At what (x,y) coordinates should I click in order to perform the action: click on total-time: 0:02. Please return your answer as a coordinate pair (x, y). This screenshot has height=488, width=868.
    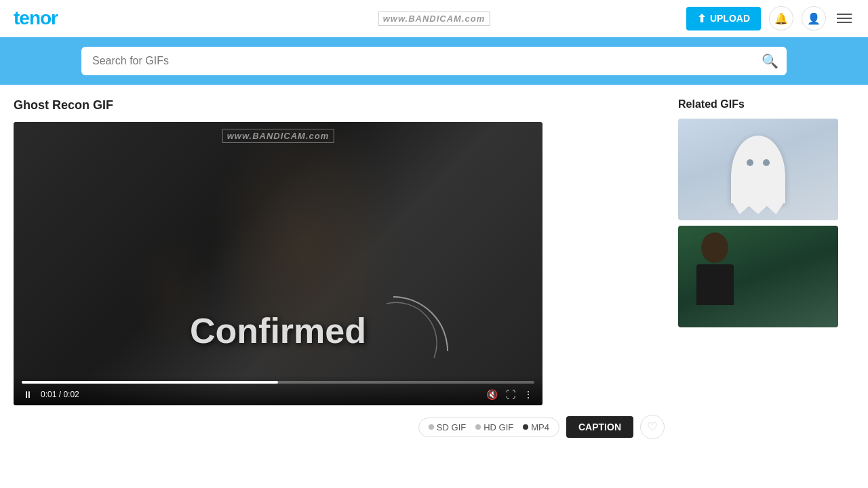
    Looking at the image, I should click on (71, 394).